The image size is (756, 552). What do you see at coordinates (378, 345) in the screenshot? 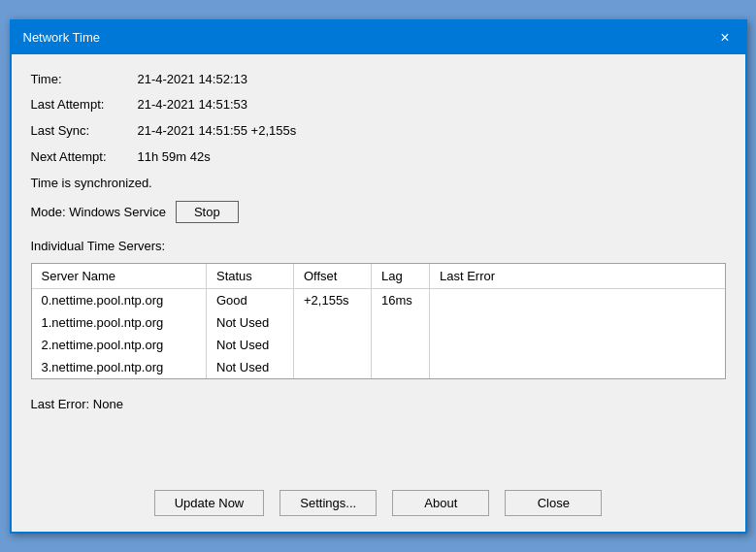
I see `table-row: 2.nettime.pool.ntp.org Not Used` at bounding box center [378, 345].